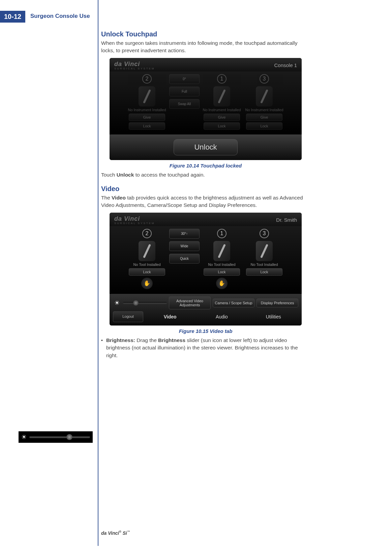 This screenshot has width=392, height=556. I want to click on text: to access the touchpad again., so click(169, 175).